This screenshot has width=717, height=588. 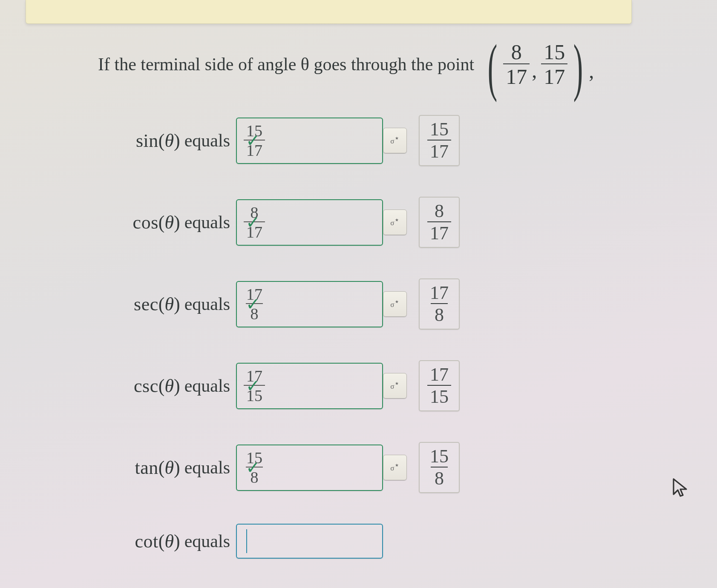 What do you see at coordinates (439, 386) in the screenshot?
I see `preview-csc: 17 15` at bounding box center [439, 386].